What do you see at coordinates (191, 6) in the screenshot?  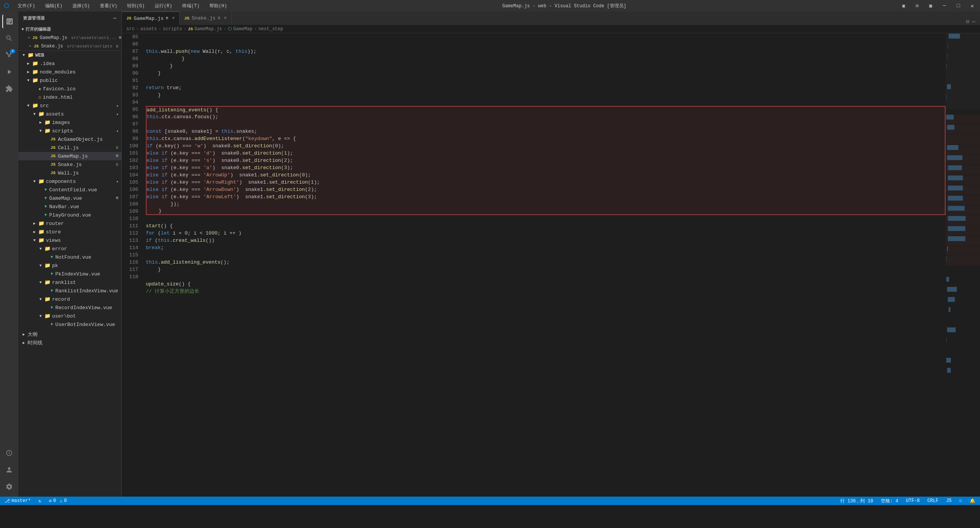 I see `menu-terminal: 终端(T)` at bounding box center [191, 6].